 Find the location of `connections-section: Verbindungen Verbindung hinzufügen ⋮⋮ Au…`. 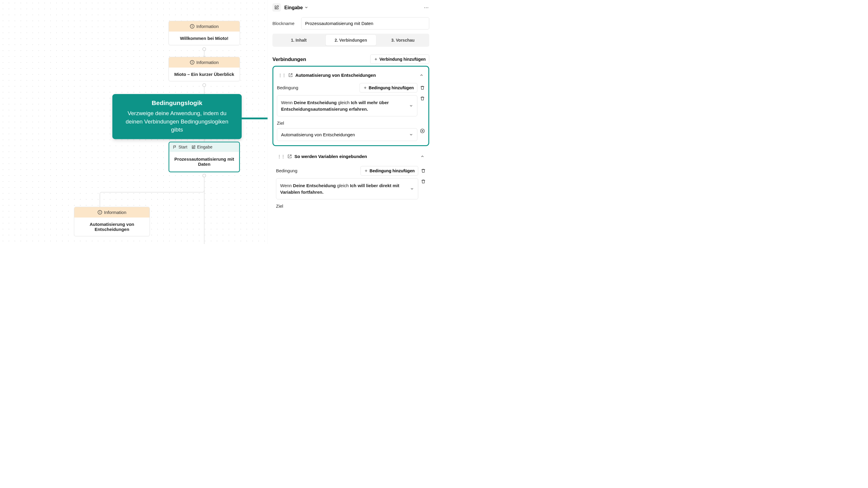

connections-section: Verbindungen Verbindung hinzufügen ⋮⋮ Au… is located at coordinates (351, 132).